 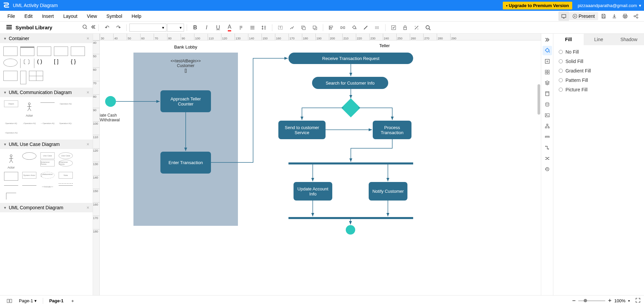 I want to click on stencil-dependency, so click(x=66, y=185).